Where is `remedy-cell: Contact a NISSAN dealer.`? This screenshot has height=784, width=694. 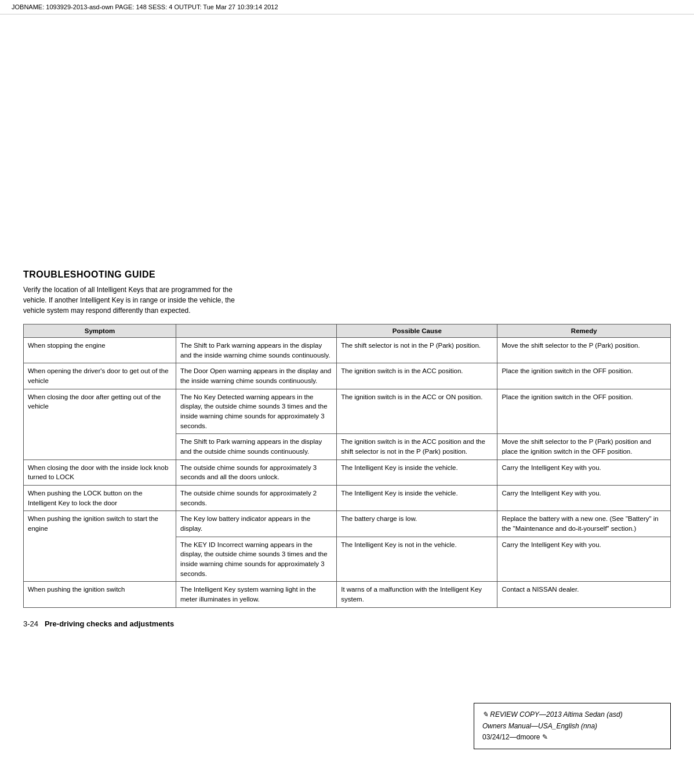 remedy-cell: Contact a NISSAN dealer. is located at coordinates (584, 595).